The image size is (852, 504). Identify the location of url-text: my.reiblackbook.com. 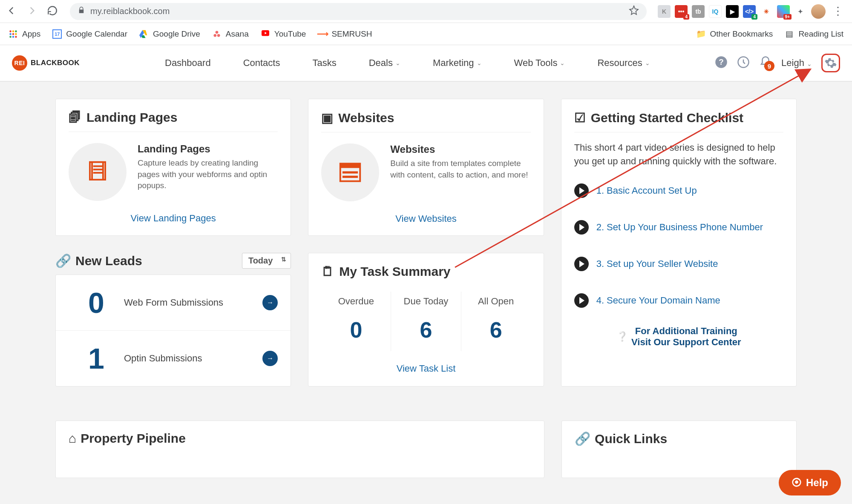
(130, 11).